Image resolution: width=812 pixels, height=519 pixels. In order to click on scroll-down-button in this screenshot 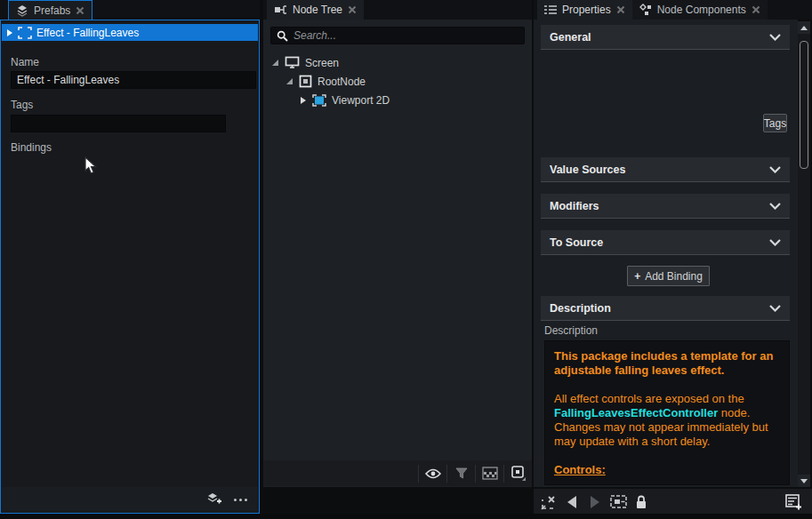, I will do `click(804, 481)`.